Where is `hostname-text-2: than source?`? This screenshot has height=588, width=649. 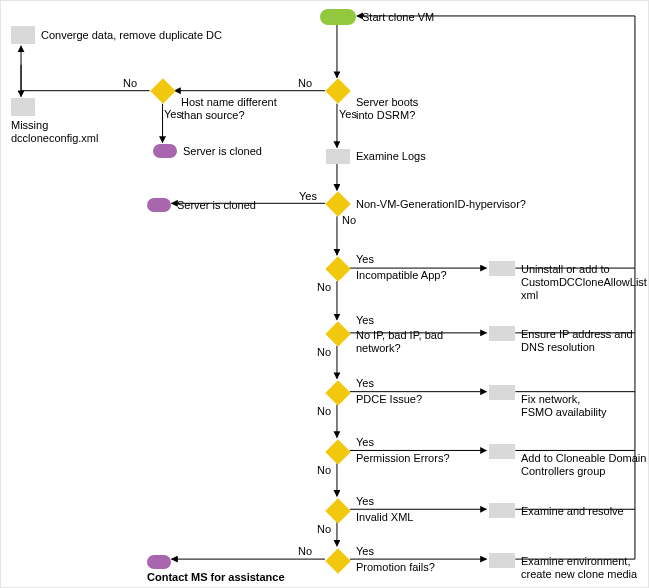 hostname-text-2: than source? is located at coordinates (213, 115).